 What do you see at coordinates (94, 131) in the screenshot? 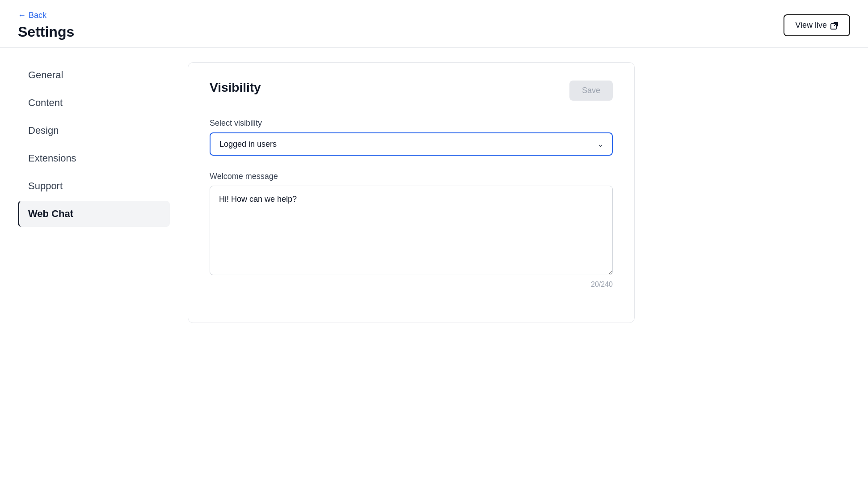
I see `sidebar-item-design: Design` at bounding box center [94, 131].